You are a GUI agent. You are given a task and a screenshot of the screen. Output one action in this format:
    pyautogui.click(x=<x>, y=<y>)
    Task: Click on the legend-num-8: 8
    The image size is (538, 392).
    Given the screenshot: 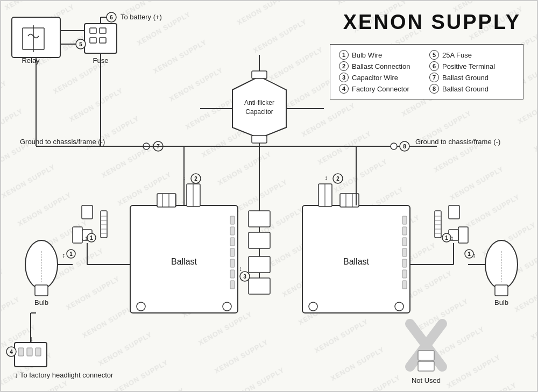 What is the action you would take?
    pyautogui.click(x=434, y=89)
    